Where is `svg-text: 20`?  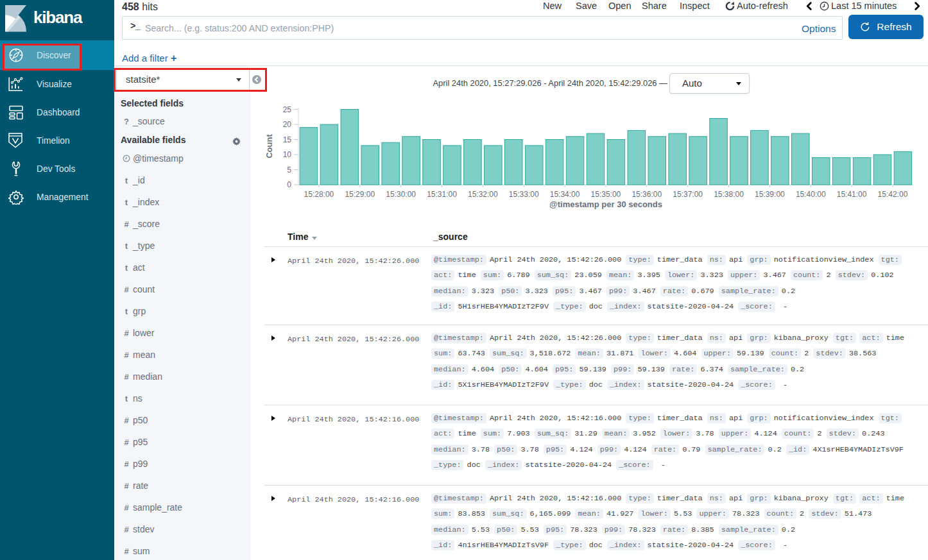
svg-text: 20 is located at coordinates (288, 124).